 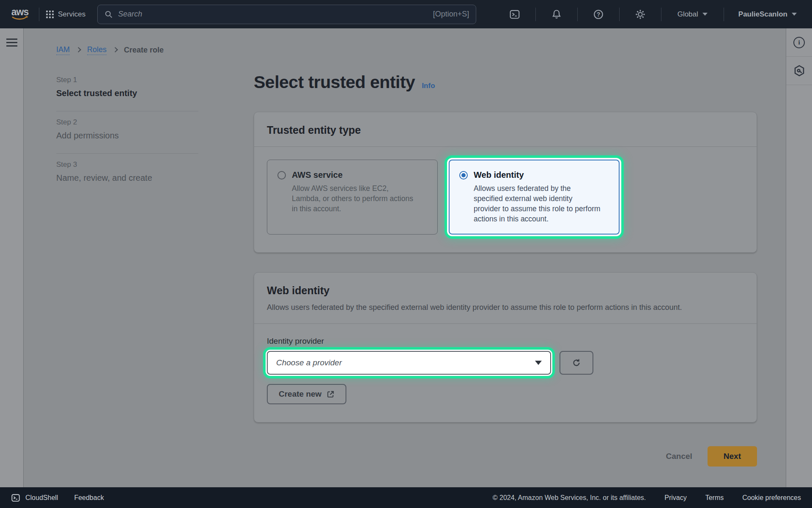 What do you see at coordinates (763, 14) in the screenshot?
I see `account-label: PaulieScanlon` at bounding box center [763, 14].